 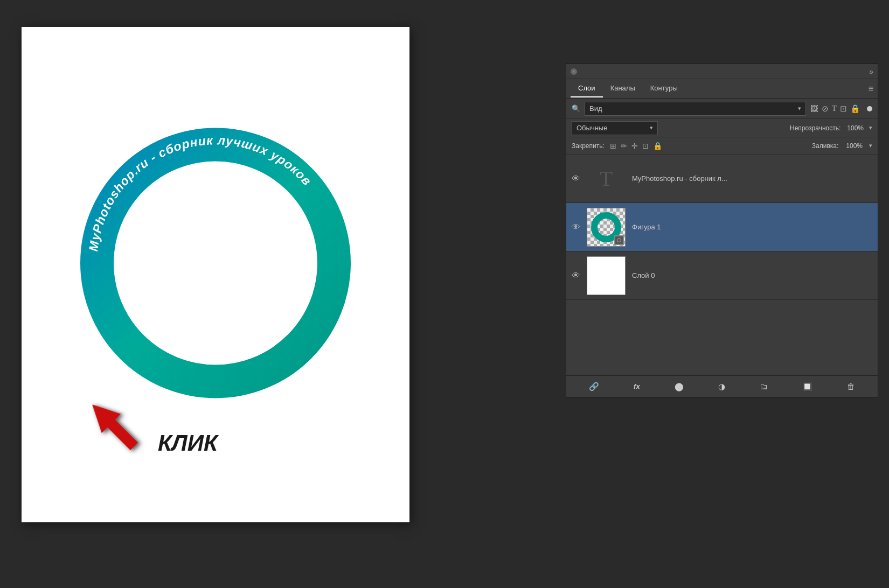 What do you see at coordinates (113, 425) in the screenshot?
I see `red-arrow-icon` at bounding box center [113, 425].